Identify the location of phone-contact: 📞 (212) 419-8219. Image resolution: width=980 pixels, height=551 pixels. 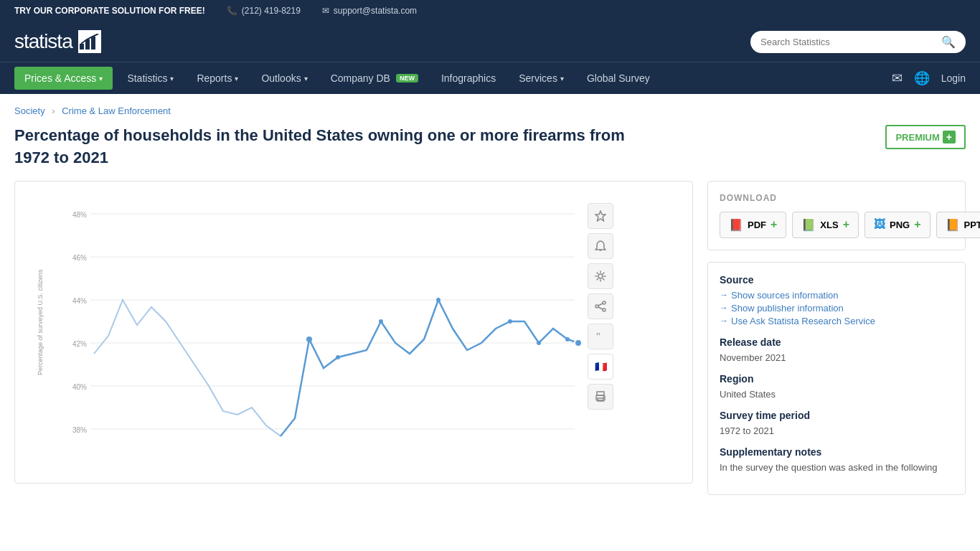
(264, 11).